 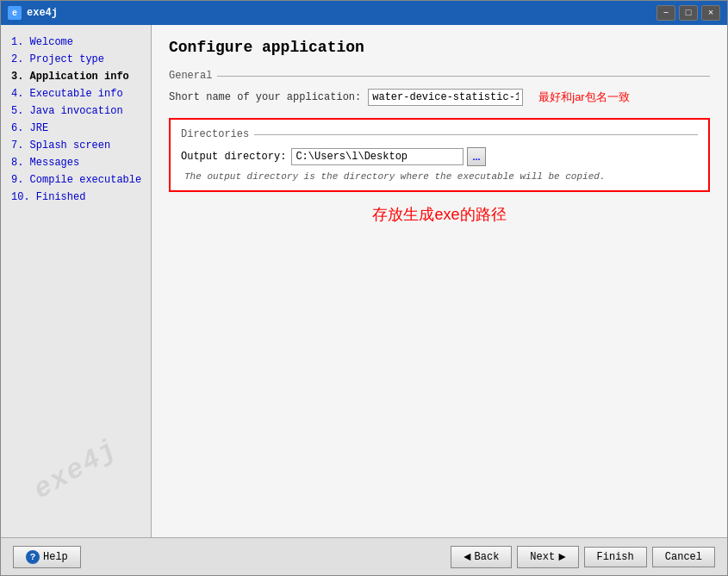 What do you see at coordinates (42, 13) in the screenshot?
I see `window-title: exe4j` at bounding box center [42, 13].